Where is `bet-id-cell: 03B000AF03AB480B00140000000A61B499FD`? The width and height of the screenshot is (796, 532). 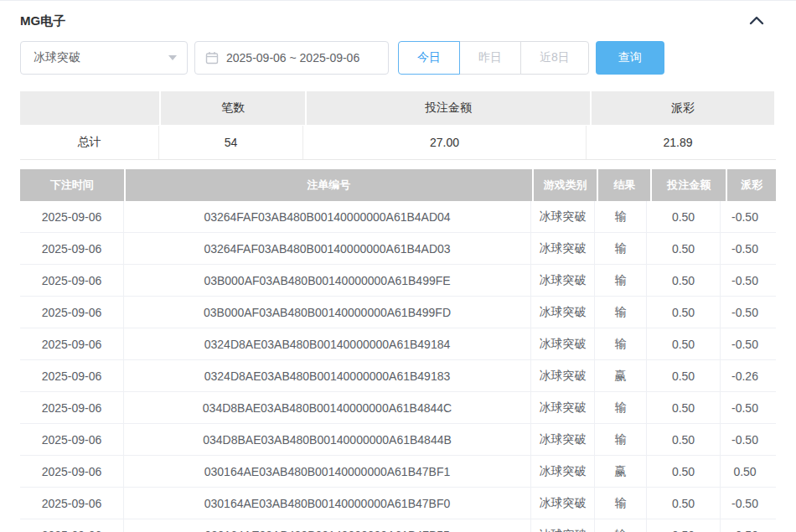 bet-id-cell: 03B000AF03AB480B00140000000A61B499FD is located at coordinates (328, 312).